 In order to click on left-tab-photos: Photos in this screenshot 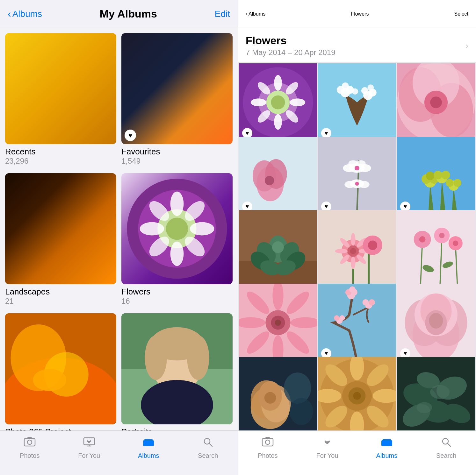, I will do `click(30, 448)`.